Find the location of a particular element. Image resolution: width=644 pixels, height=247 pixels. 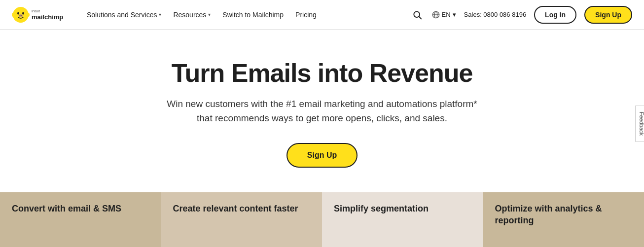

main-nav: intuit mailchimp Solutions and Services … is located at coordinates (322, 15).